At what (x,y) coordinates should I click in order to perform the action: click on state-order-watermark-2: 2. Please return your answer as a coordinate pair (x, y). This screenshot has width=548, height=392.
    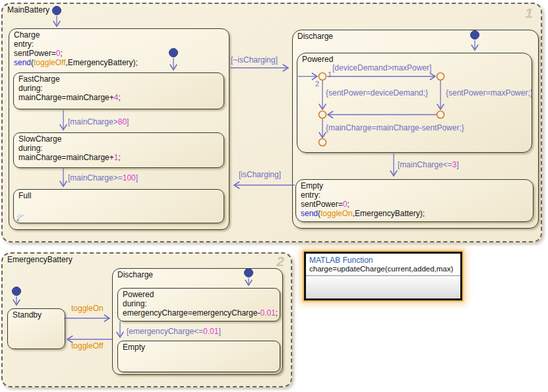
    Looking at the image, I should click on (280, 262).